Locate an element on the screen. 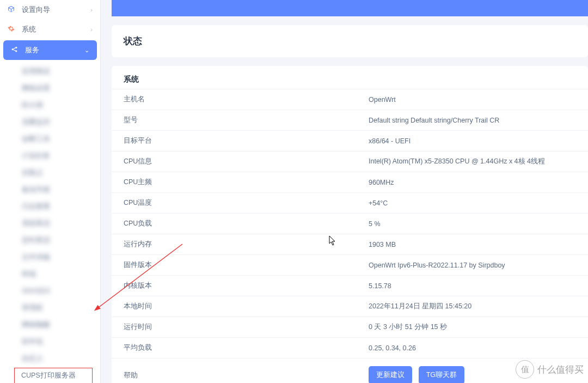 The image size is (588, 383). row-key: 型号 is located at coordinates (246, 120).